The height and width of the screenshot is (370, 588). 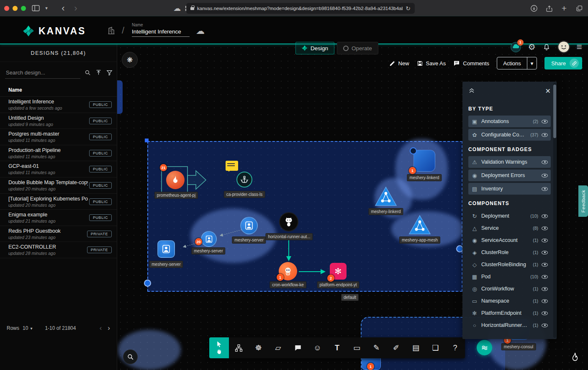 I want to click on browser-sidebar-toggle-icon, so click(x=36, y=8).